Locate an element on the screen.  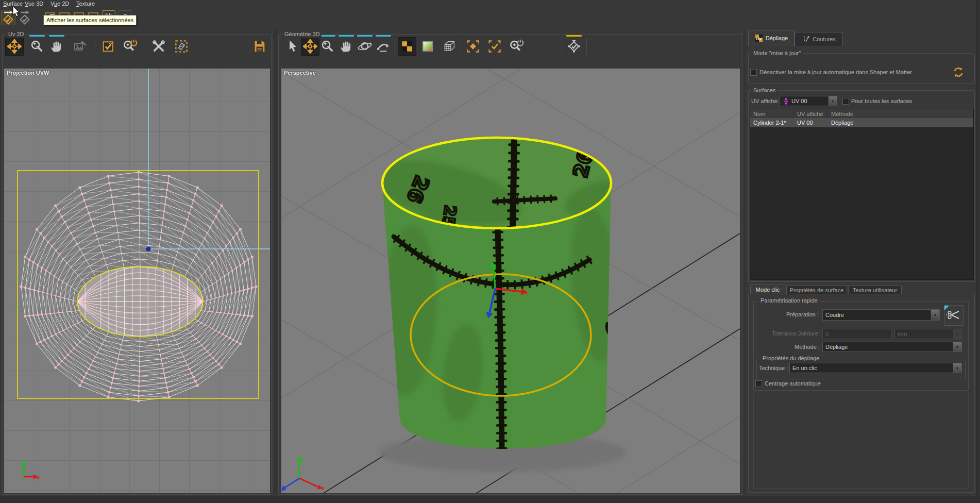
uv2d-tools-button is located at coordinates (159, 46).